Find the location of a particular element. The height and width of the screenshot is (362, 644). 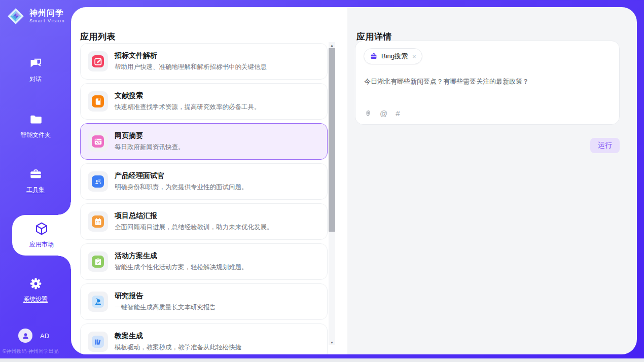

sidebar-item-smart-folder: 智能文件夹 is located at coordinates (35, 126).